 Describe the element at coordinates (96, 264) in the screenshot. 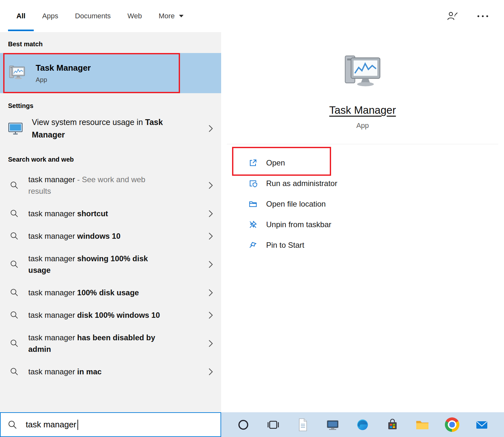

I see `suggestion-text: task manager showing 100% disk usage` at that location.